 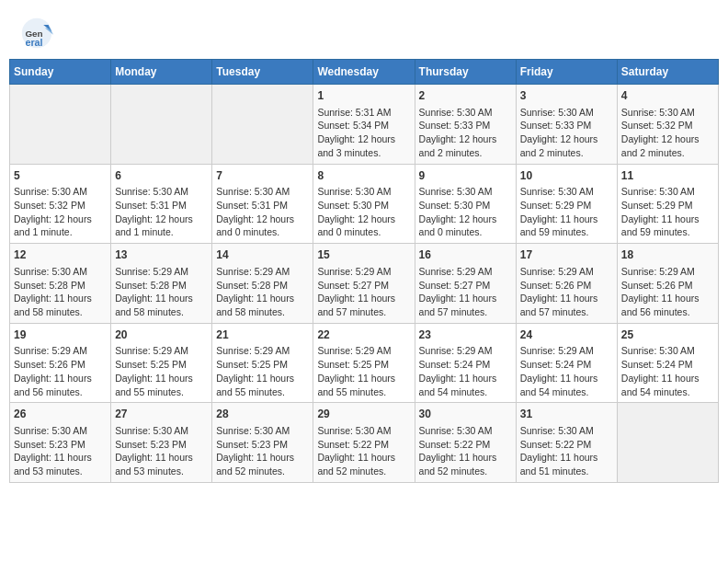 What do you see at coordinates (465, 125) in the screenshot?
I see `day-cell: 2Sunrise: 5:30 AM Sunset: 5:33 PM Daylig…` at bounding box center [465, 125].